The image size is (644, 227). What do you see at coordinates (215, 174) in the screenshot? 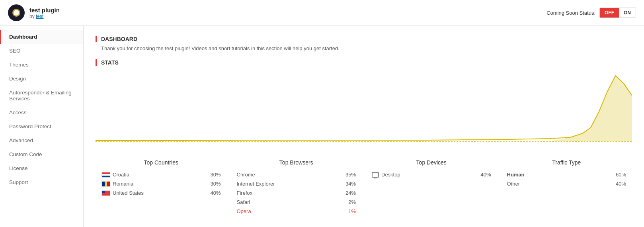
I see `country-pct-hr: 30%` at bounding box center [215, 174].